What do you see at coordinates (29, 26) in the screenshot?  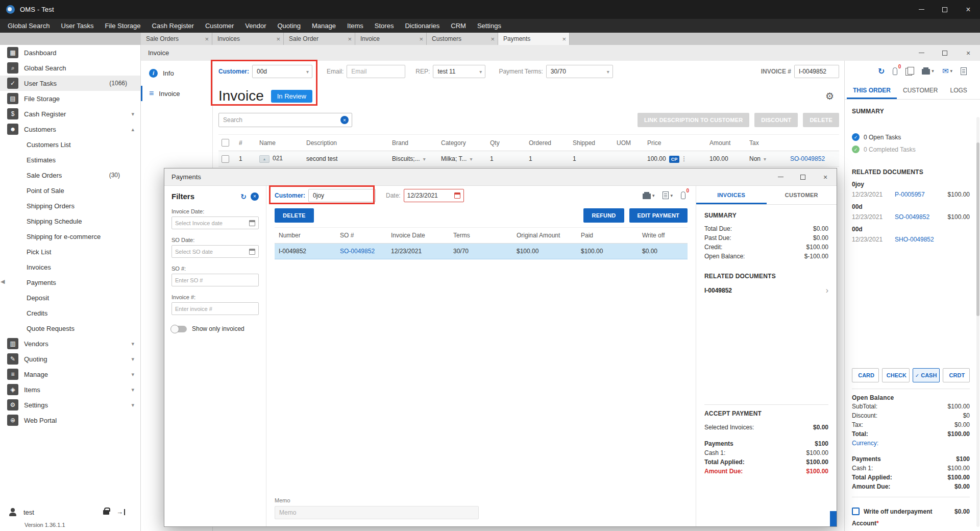 I see `menu-item: Global Search` at bounding box center [29, 26].